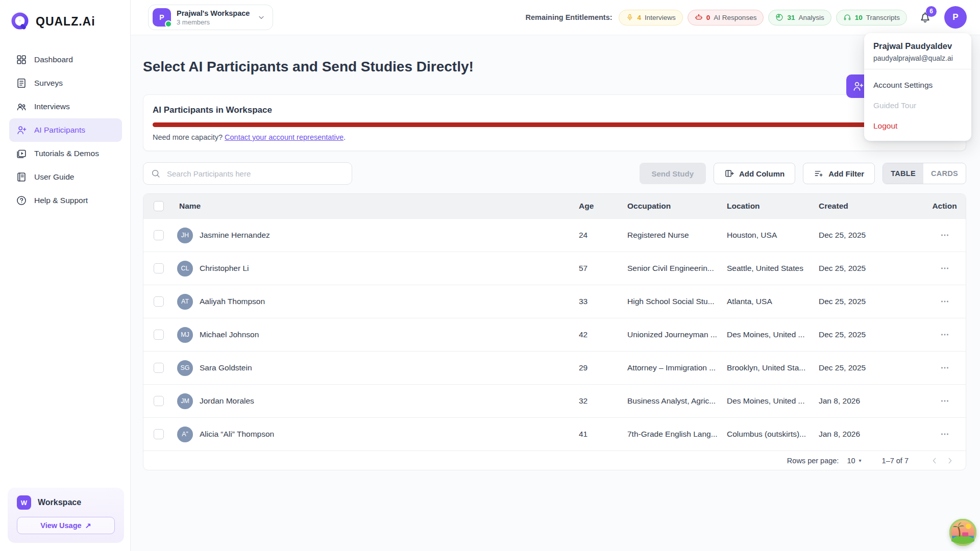  What do you see at coordinates (374, 401) in the screenshot?
I see `cell-name: JM Jordan Morales` at bounding box center [374, 401].